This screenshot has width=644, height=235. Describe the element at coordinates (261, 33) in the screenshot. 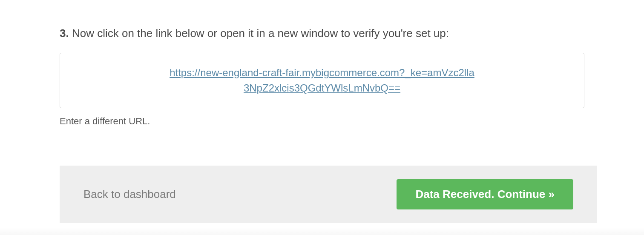

I see `step-instruction-text: Now click on the link below or open it i…` at that location.